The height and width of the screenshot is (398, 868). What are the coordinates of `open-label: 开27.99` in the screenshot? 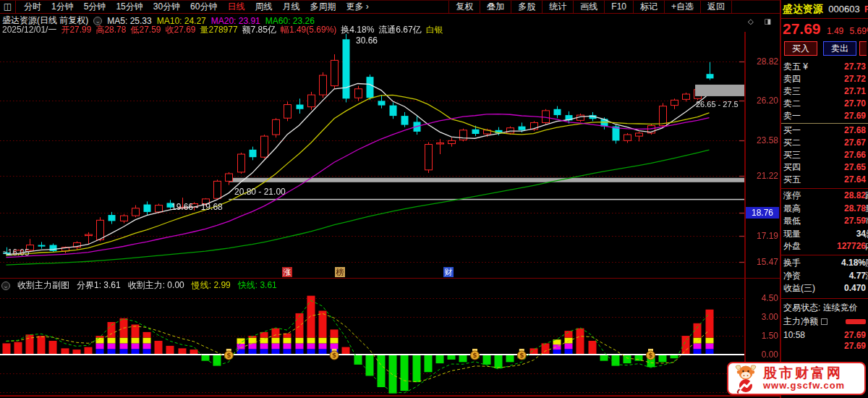 It's located at (76, 30).